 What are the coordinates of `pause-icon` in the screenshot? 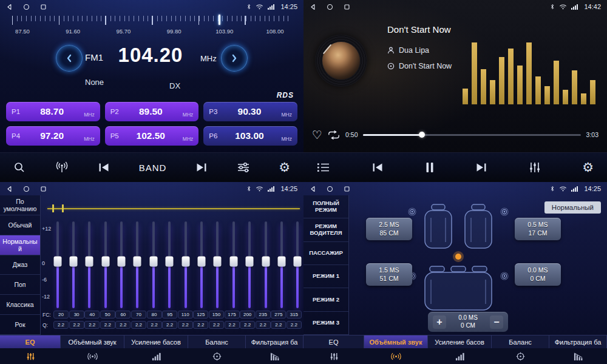 It's located at (430, 167).